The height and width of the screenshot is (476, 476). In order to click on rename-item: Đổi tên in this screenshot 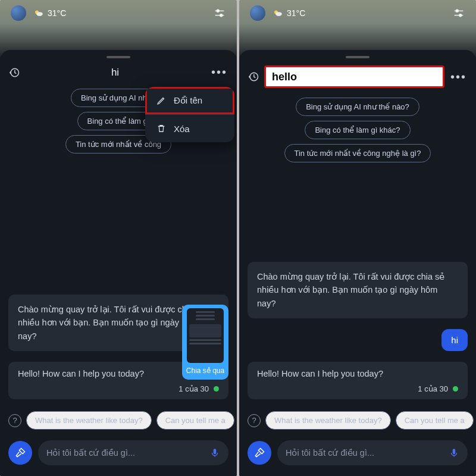, I will do `click(190, 101)`.